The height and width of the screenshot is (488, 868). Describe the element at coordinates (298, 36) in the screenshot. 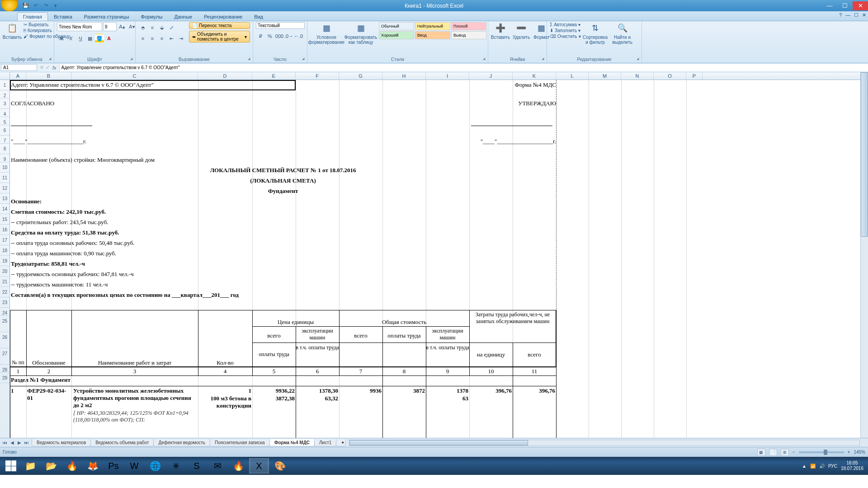

I see `decrease-decimal-icon: ←.0` at that location.